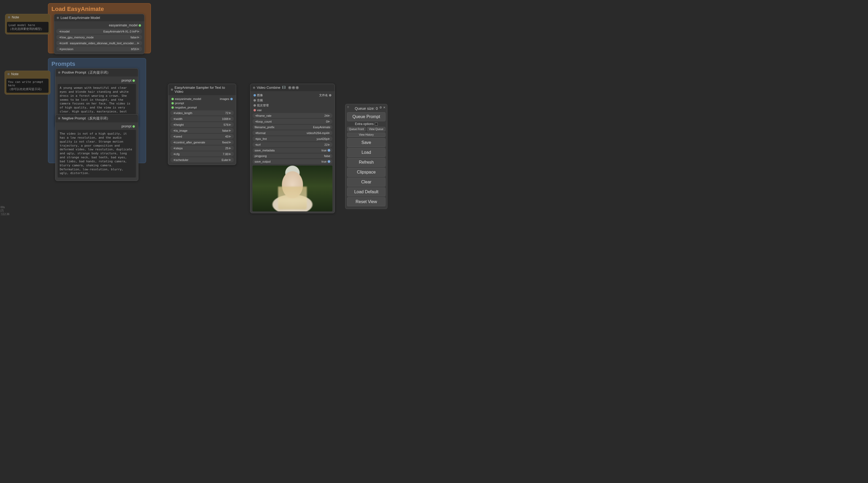  Describe the element at coordinates (366, 202) in the screenshot. I see `reset-view-button: Reset View` at that location.